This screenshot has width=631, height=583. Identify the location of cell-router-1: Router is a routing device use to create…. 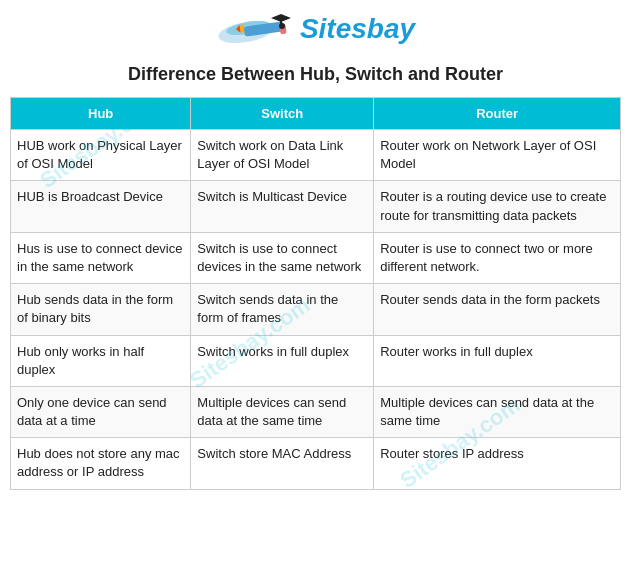
(498, 206).